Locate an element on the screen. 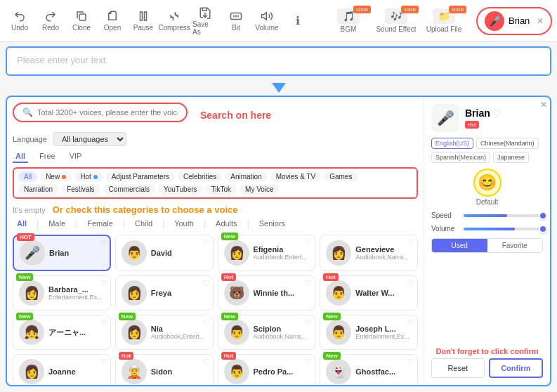 The height and width of the screenshot is (392, 557). language-select: All languages is located at coordinates (90, 139).